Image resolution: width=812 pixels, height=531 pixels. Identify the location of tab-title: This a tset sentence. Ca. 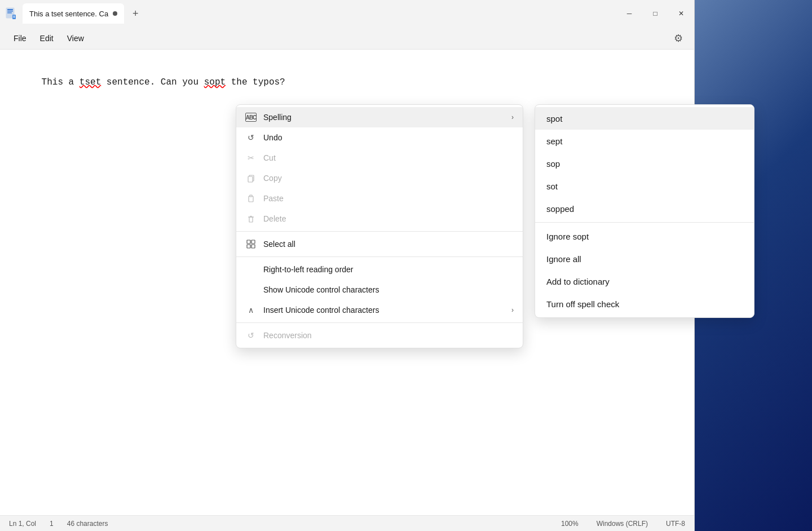
(69, 14).